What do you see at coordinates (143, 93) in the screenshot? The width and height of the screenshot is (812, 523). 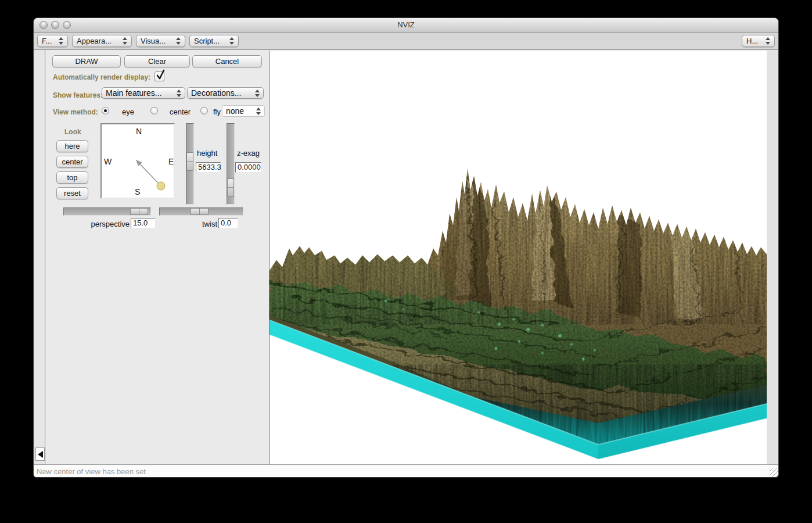 I see `main-features-dropdown: Main features...` at bounding box center [143, 93].